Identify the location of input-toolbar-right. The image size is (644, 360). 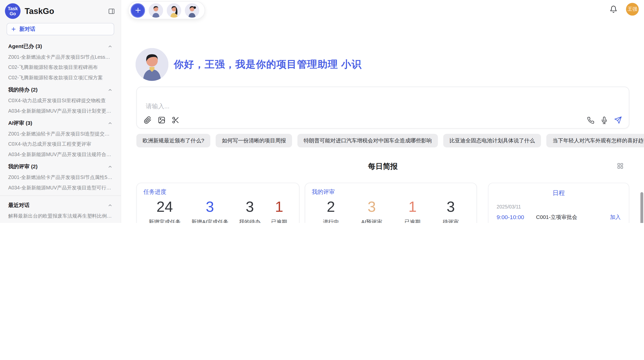
(604, 120).